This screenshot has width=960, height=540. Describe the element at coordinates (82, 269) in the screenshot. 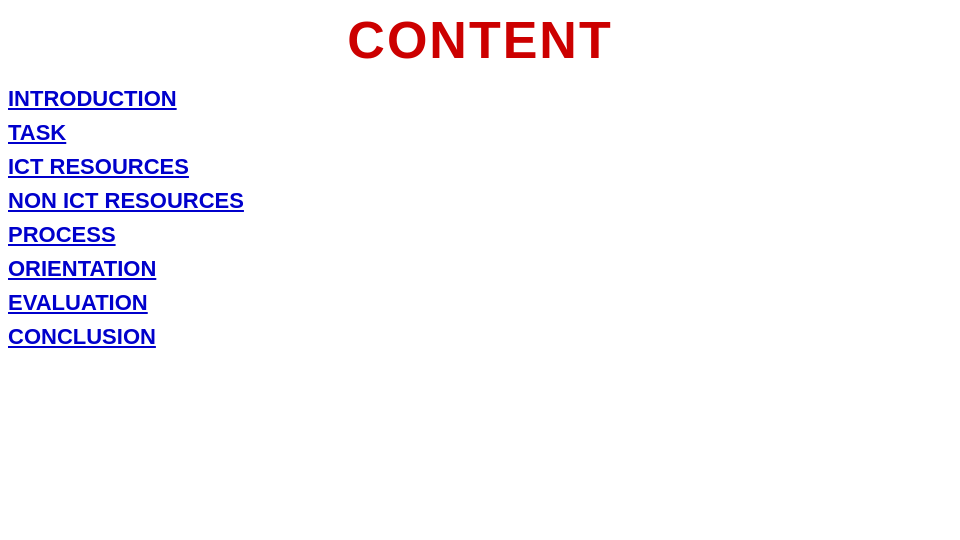

I see `nav-link-orientation: ORIENTATION` at that location.